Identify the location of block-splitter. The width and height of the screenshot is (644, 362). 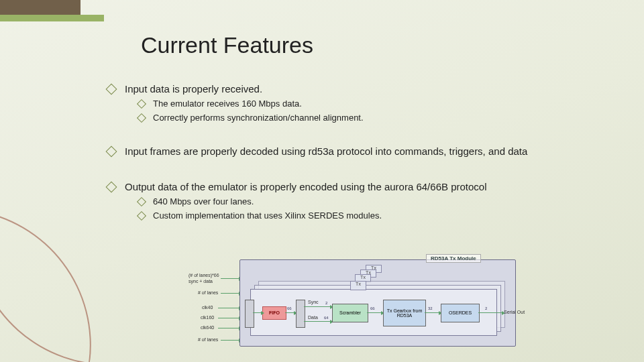
(250, 314).